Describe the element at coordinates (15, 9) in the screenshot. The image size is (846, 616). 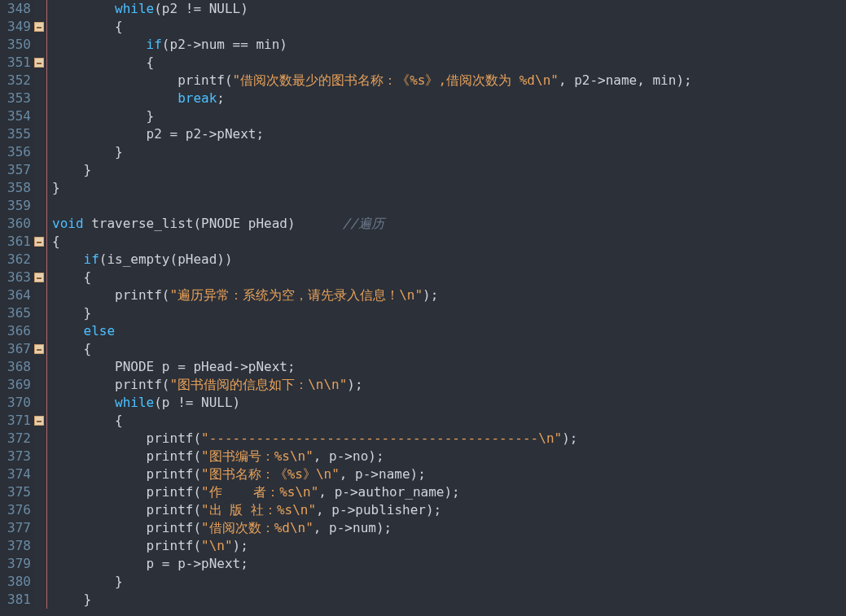
I see `line-number: 348` at that location.